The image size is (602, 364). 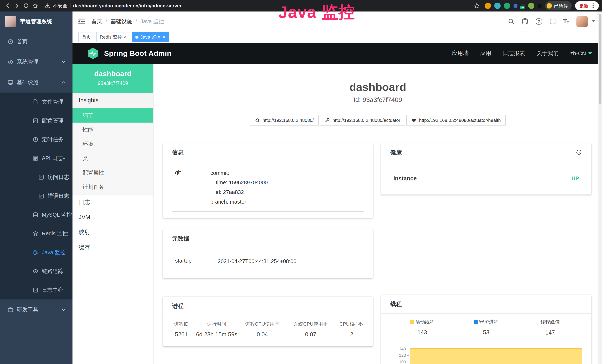 I want to click on browser-update-button: 更新, so click(x=587, y=6).